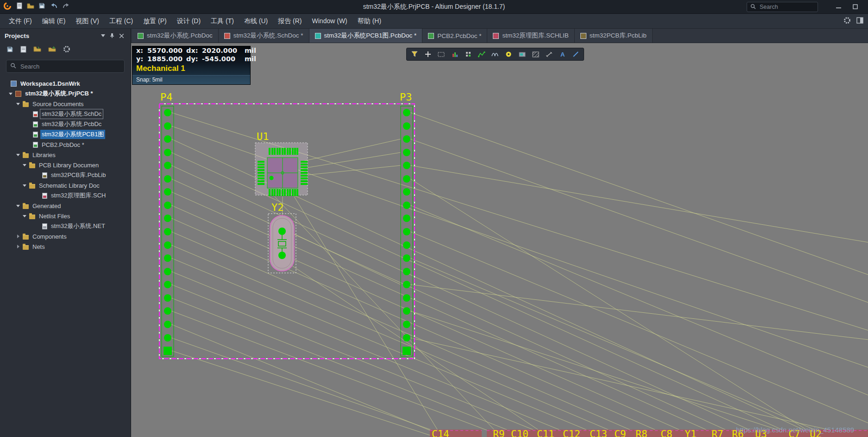  What do you see at coordinates (65, 226) in the screenshot?
I see `tree-item-netlist: stm32最小系统.NET` at bounding box center [65, 226].